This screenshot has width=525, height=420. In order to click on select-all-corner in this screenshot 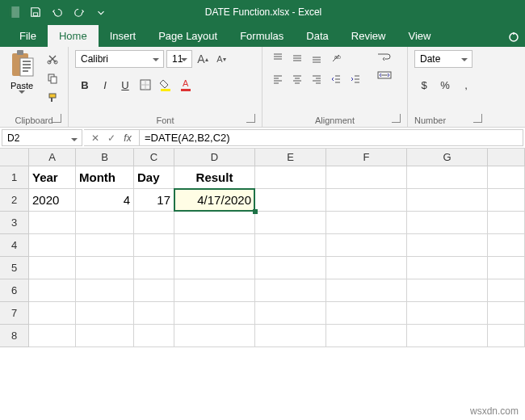, I will do `click(15, 158)`.